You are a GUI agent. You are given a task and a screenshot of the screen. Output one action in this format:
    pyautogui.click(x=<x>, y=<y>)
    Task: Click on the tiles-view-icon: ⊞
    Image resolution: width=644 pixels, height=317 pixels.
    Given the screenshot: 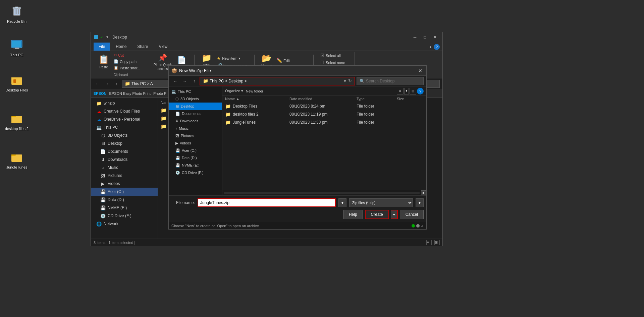 What is the action you would take?
    pyautogui.click(x=413, y=91)
    